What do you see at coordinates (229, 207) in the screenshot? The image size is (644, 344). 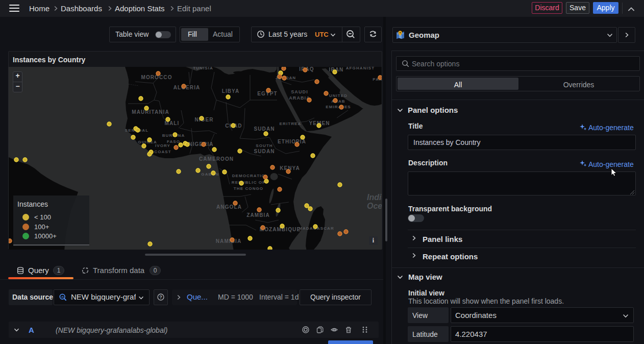 I see `svg-text: ANGOLA` at bounding box center [229, 207].